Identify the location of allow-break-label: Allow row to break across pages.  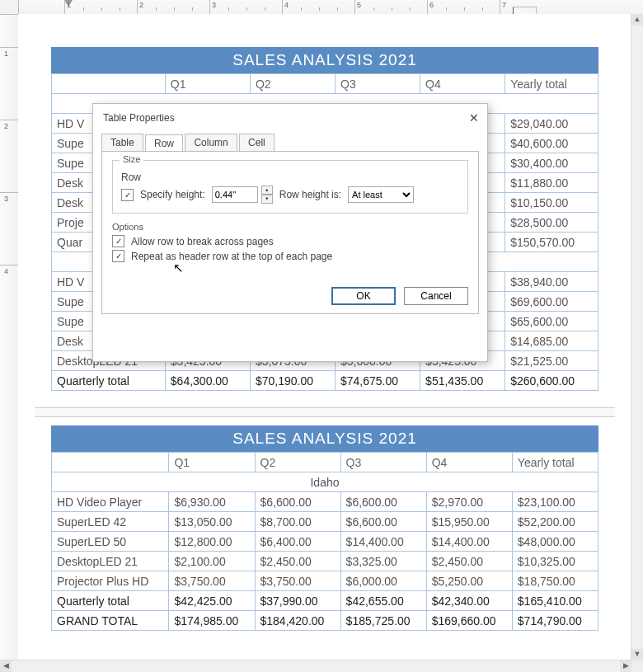
(203, 242).